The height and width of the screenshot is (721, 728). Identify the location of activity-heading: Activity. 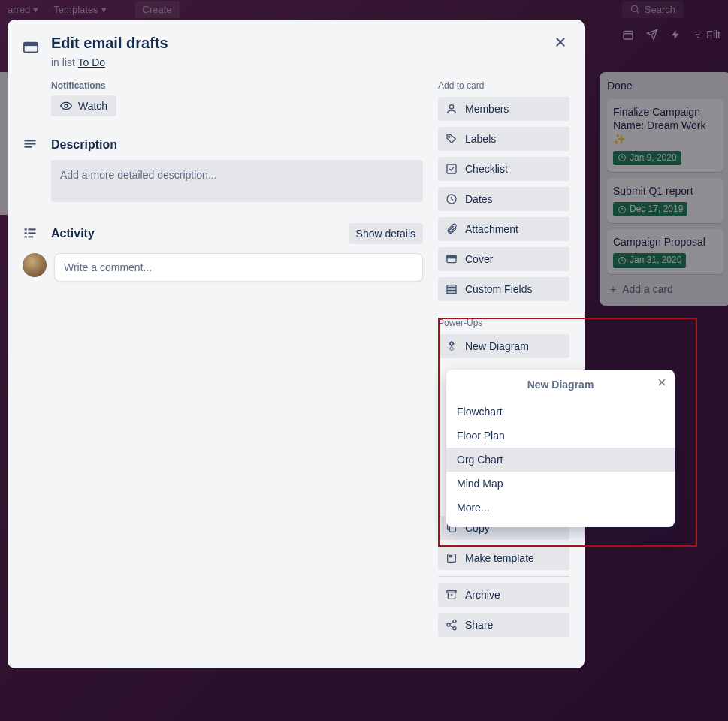
(73, 234).